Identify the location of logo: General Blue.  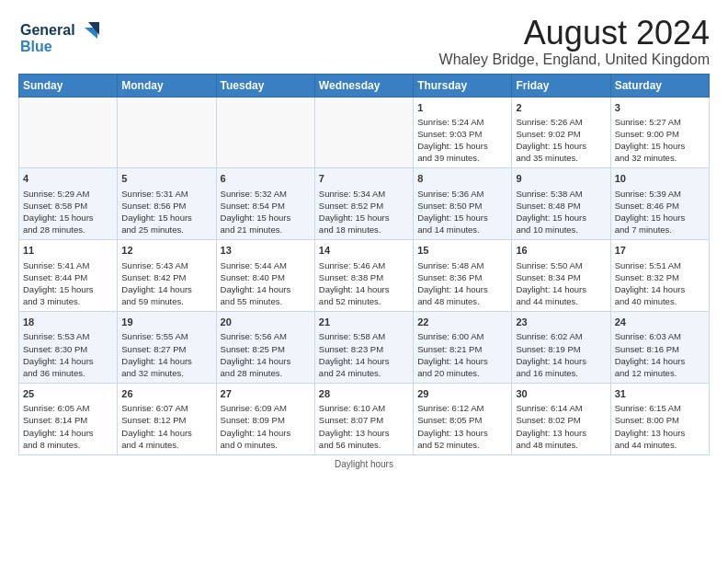
(60, 39).